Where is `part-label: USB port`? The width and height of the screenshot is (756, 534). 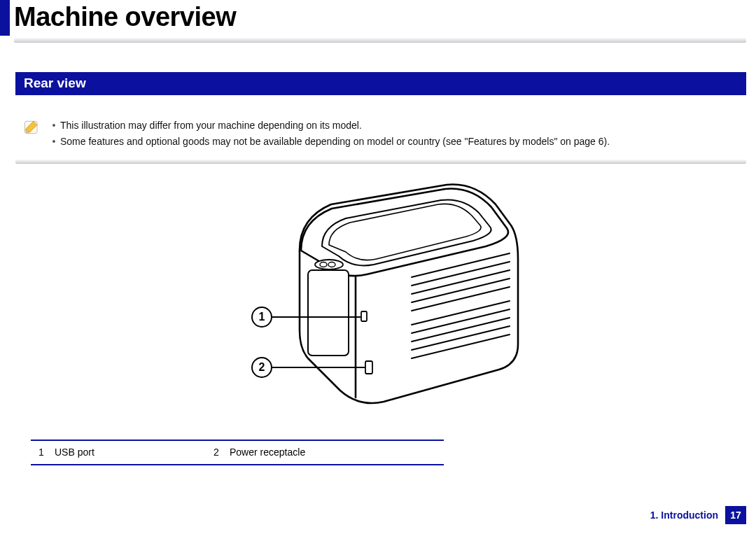
part-label: USB port is located at coordinates (73, 452).